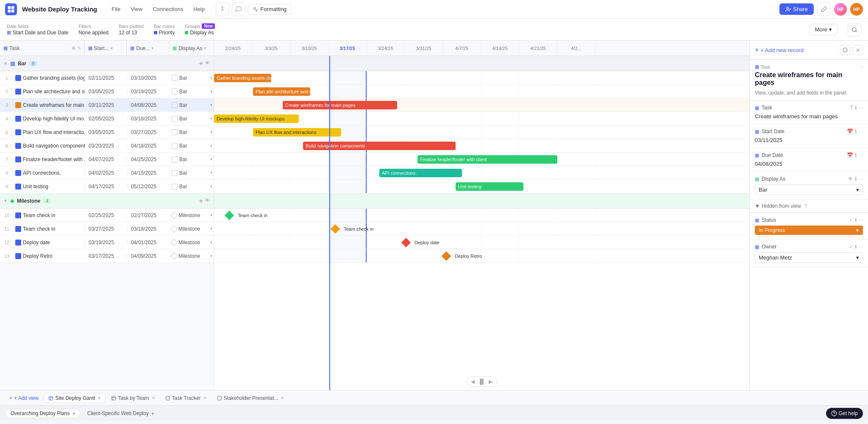 Image resolution: width=868 pixels, height=424 pixels. I want to click on field-status-info-icon: ℹ, so click(856, 220).